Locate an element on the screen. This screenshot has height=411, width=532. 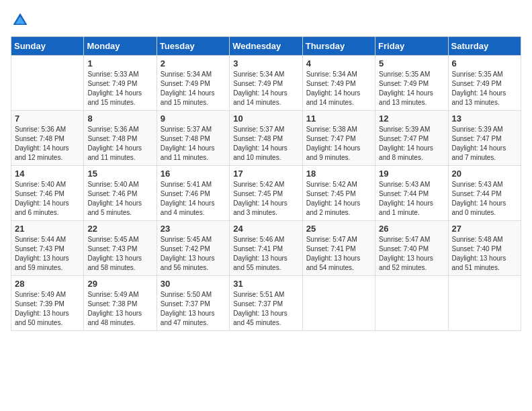
calendar-cell: 18Sunrise: 5:42 AM Sunset: 7:45 PM Dayli… is located at coordinates (339, 193).